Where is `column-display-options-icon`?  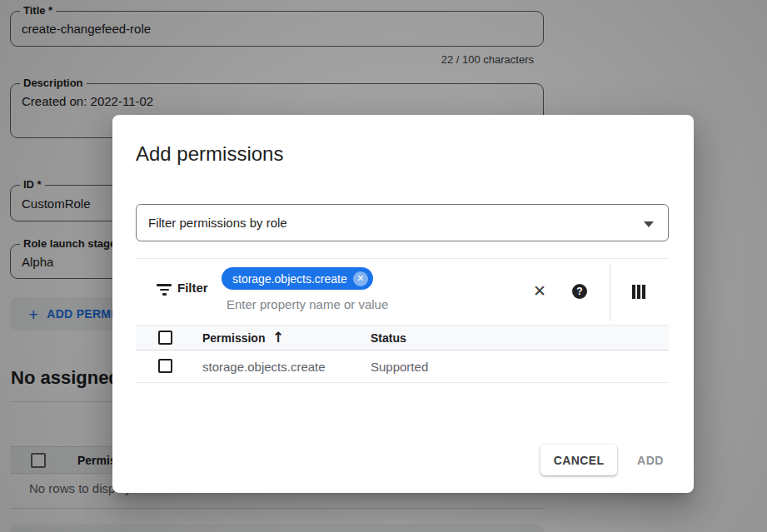
column-display-options-icon is located at coordinates (639, 291).